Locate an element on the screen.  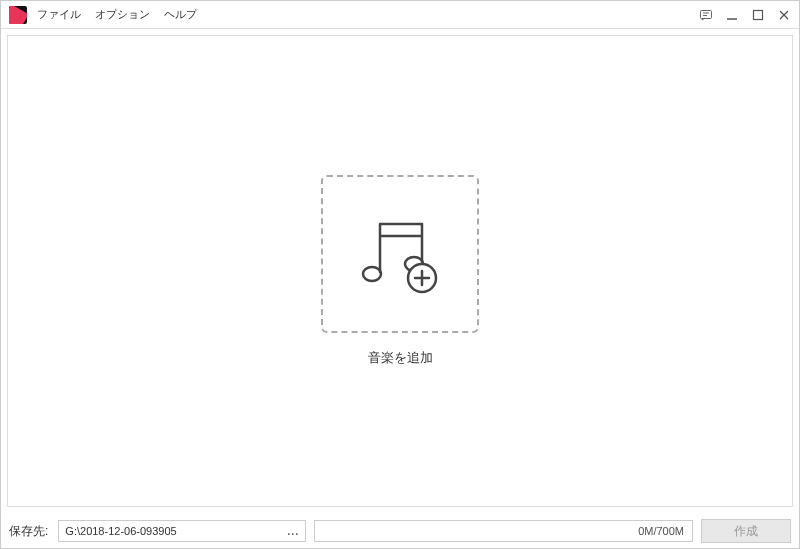
add-music-dropzone is located at coordinates (400, 254).